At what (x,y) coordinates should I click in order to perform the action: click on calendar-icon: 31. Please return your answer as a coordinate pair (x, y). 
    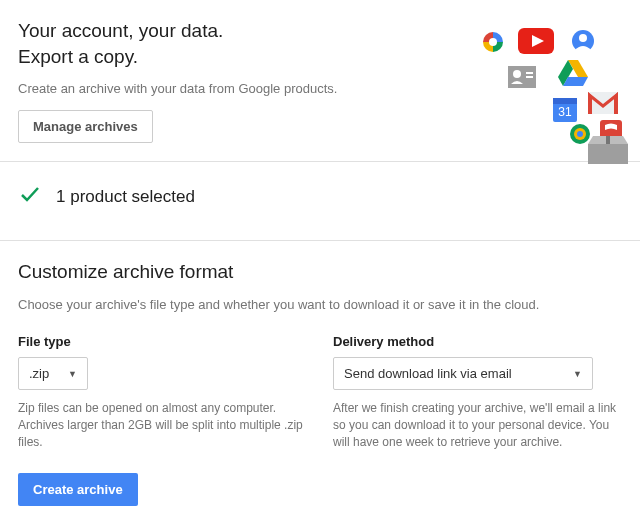
    Looking at the image, I should click on (565, 110).